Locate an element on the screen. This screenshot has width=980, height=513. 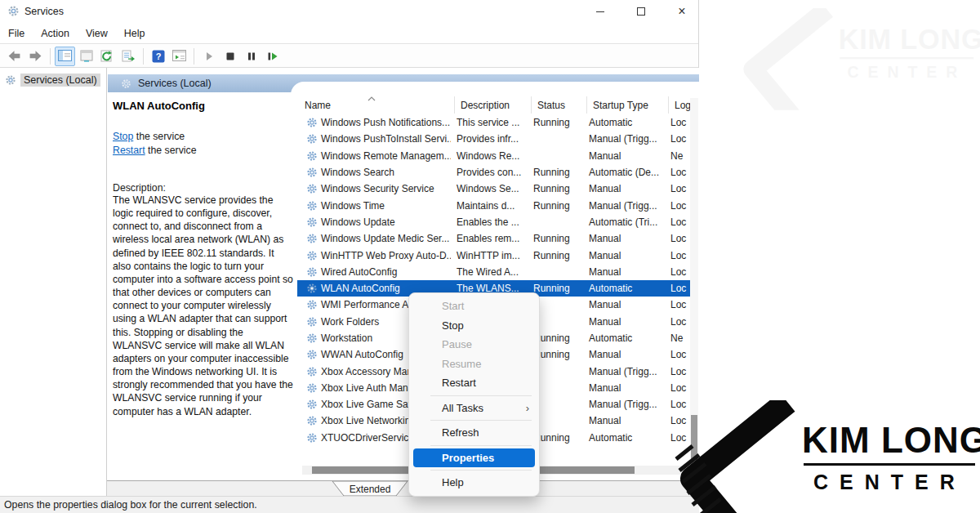
console-header-title: Services (Local) is located at coordinates (175, 83).